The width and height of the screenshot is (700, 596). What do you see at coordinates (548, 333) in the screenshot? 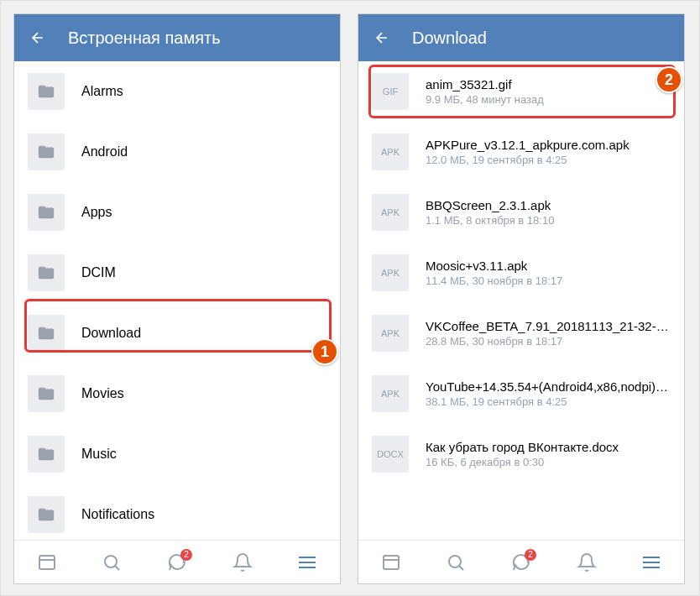
I see `file-info: VKCoffee_BETA_7.91_20181113_21-32-02.apk…` at bounding box center [548, 333].